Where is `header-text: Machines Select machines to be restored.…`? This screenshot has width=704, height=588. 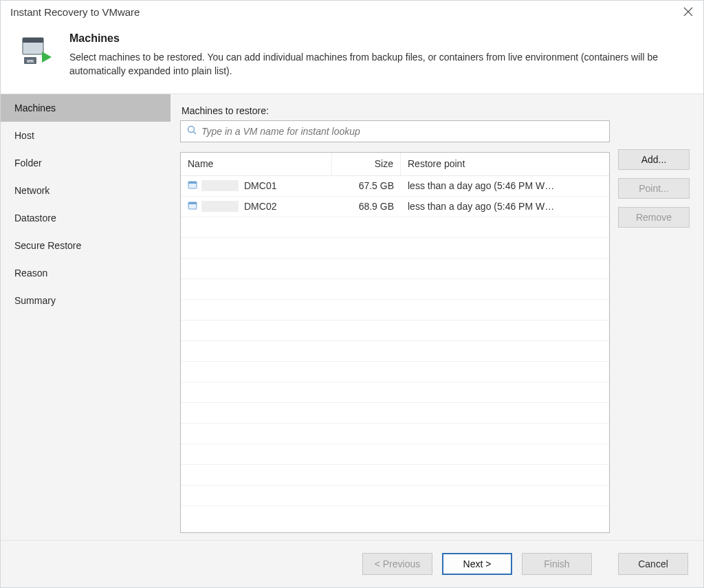 header-text: Machines Select machines to be restored.… is located at coordinates (380, 55).